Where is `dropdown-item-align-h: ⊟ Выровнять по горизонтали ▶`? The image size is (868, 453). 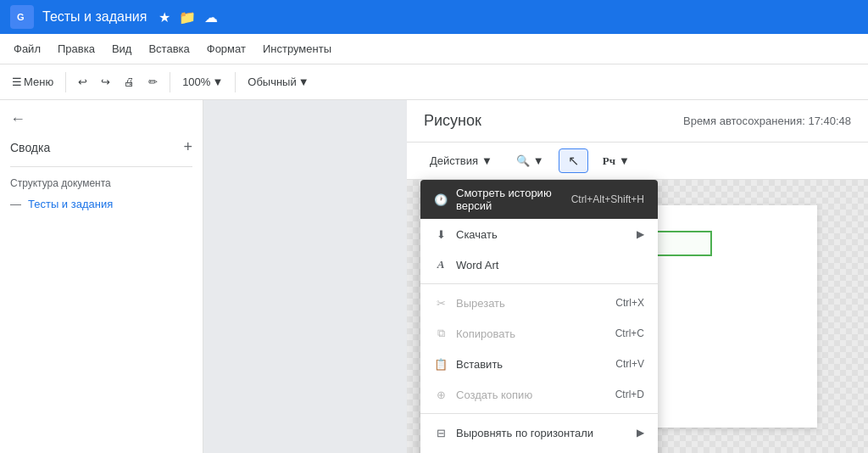 dropdown-item-align-h: ⊟ Выровнять по горизонтали ▶ is located at coordinates (539, 433).